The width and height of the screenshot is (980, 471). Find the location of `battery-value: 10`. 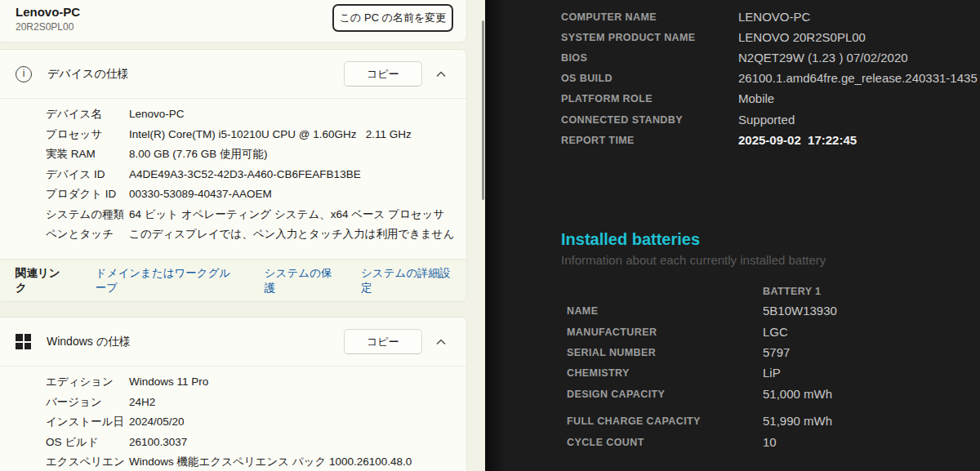

battery-value: 10 is located at coordinates (769, 442).